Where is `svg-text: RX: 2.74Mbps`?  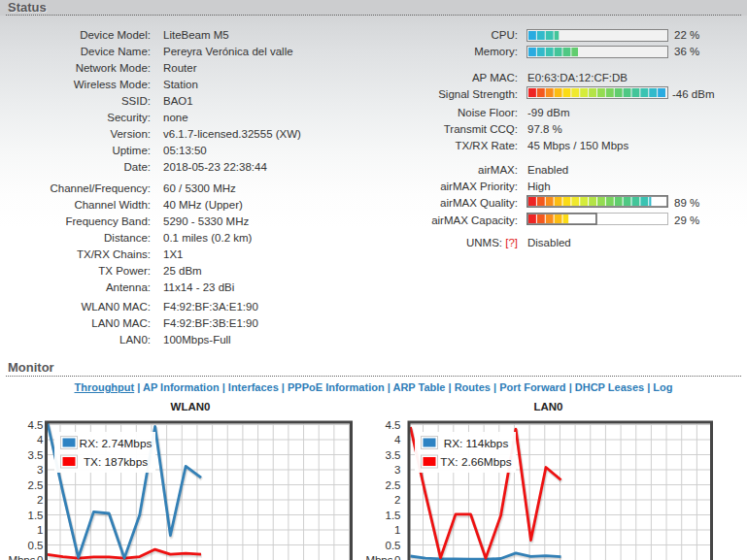 svg-text: RX: 2.74Mbps is located at coordinates (117, 444).